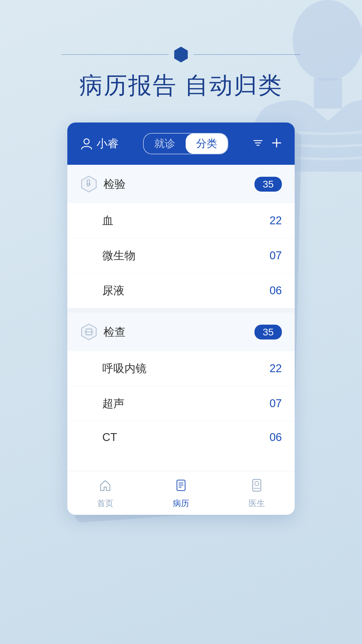 This screenshot has width=362, height=644. Describe the element at coordinates (115, 184) in the screenshot. I see `category-name-jianyan: 检验` at that location.